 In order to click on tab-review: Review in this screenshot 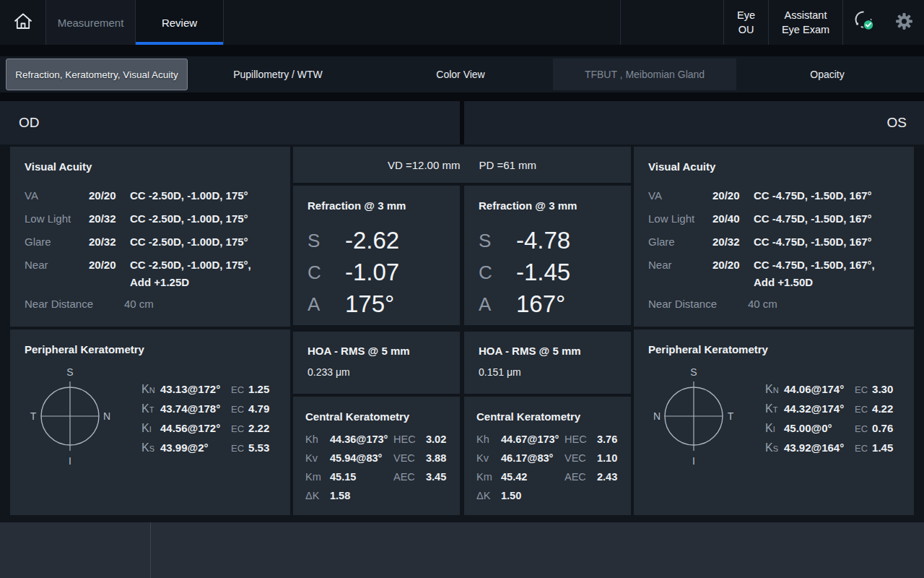, I will do `click(180, 22)`.